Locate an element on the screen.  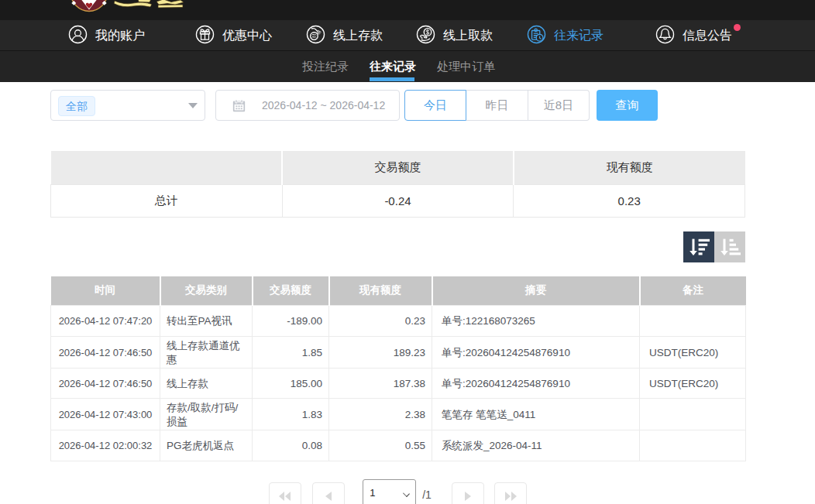
cell-time: 2026-04-12 02:00:32 is located at coordinates (105, 446).